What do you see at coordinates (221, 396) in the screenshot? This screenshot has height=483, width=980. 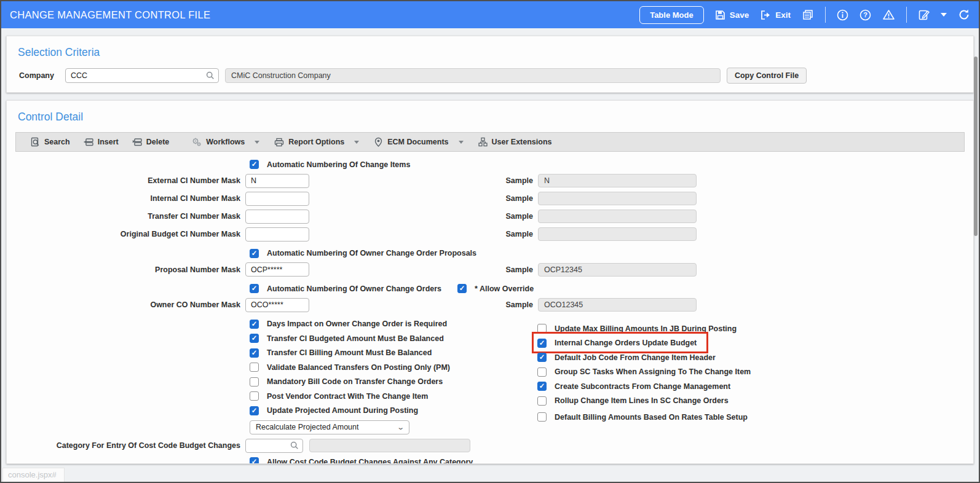 I see `post-vendor-contract-row: Post Vendor Contract With The Change Ite…` at bounding box center [221, 396].